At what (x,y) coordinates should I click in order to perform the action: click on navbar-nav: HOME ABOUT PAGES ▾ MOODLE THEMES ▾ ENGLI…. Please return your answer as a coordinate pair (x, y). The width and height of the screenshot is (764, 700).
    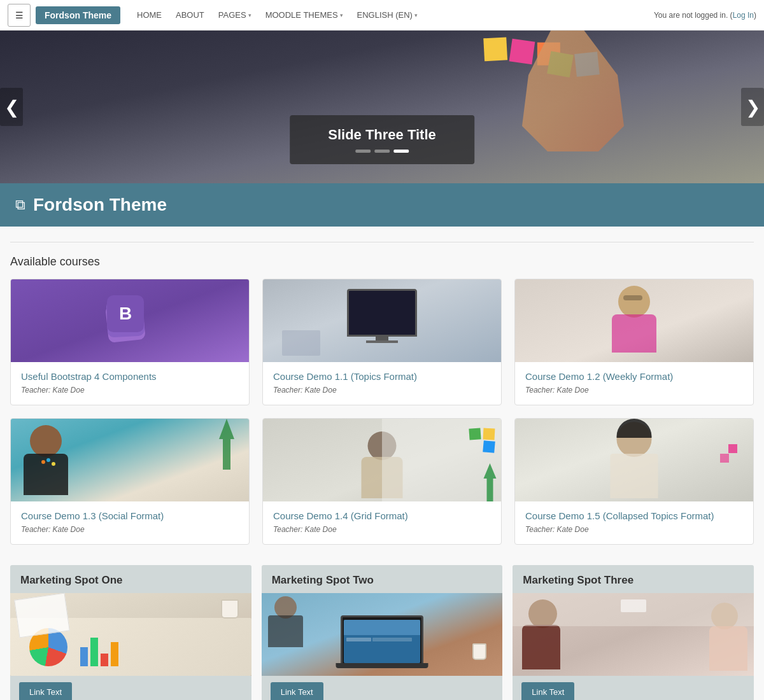
    Looking at the image, I should click on (392, 15).